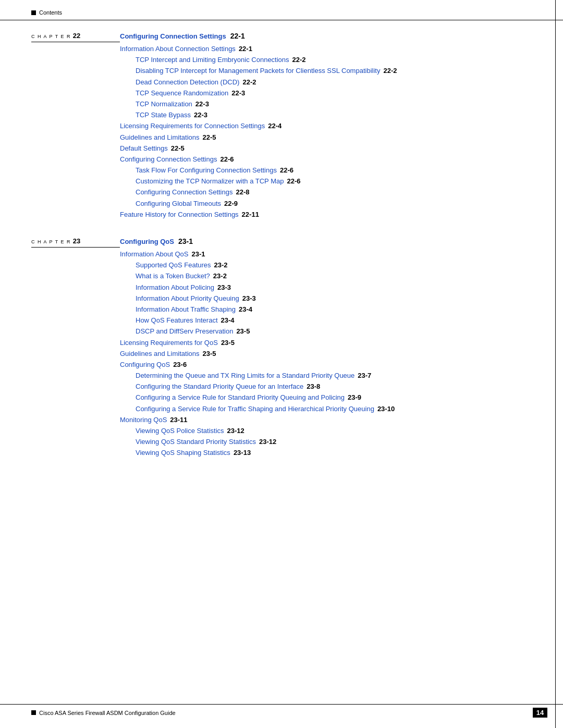 The image size is (563, 728). I want to click on toc-entry: Dead Connection Detection (DCD)22-2, so click(334, 82).